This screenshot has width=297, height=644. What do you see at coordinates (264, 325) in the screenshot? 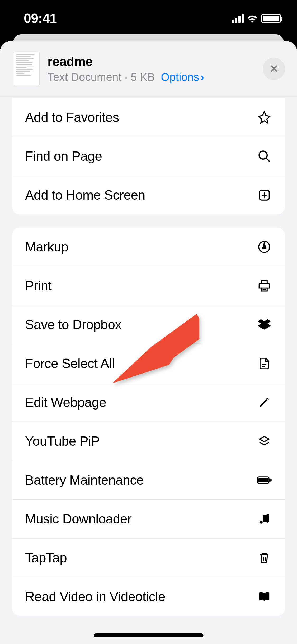
I see `dropbox-icon` at bounding box center [264, 325].